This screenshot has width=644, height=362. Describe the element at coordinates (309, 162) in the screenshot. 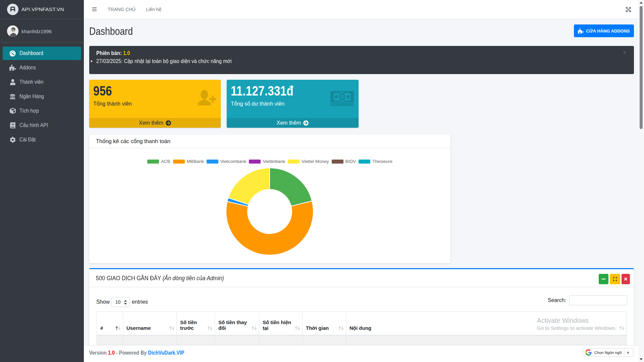

I see `legend-item-viettel-money: Viettel Money` at that location.